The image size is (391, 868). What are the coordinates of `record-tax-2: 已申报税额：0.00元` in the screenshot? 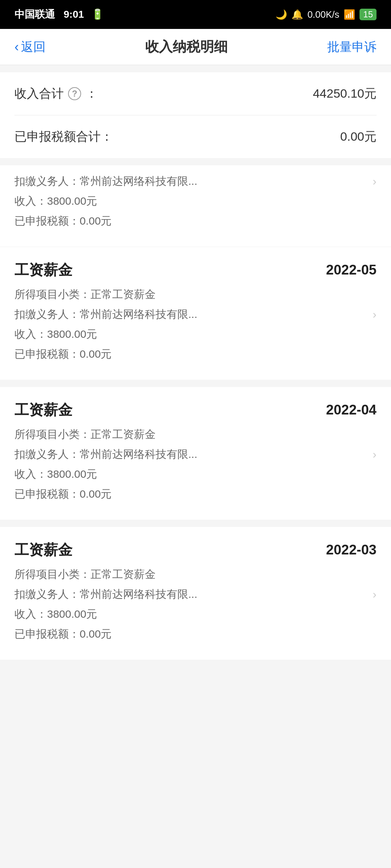 It's located at (196, 634).